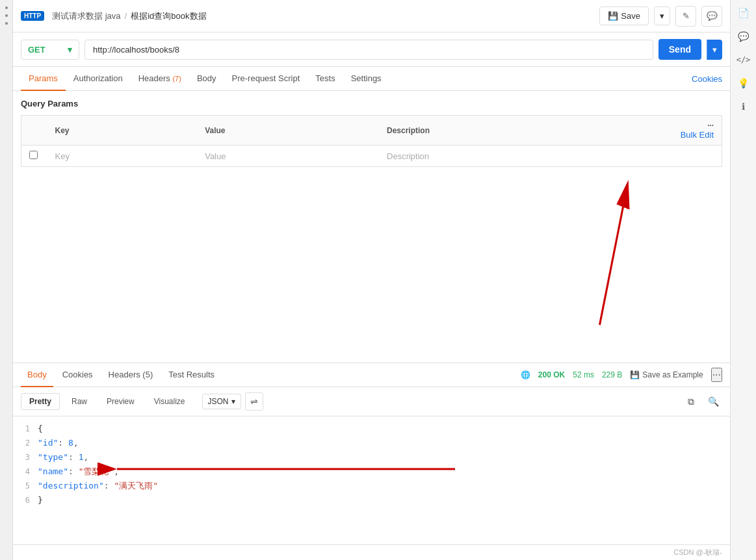 This screenshot has width=756, height=560. What do you see at coordinates (744, 60) in the screenshot?
I see `sidebar-code-icon: </>` at bounding box center [744, 60].